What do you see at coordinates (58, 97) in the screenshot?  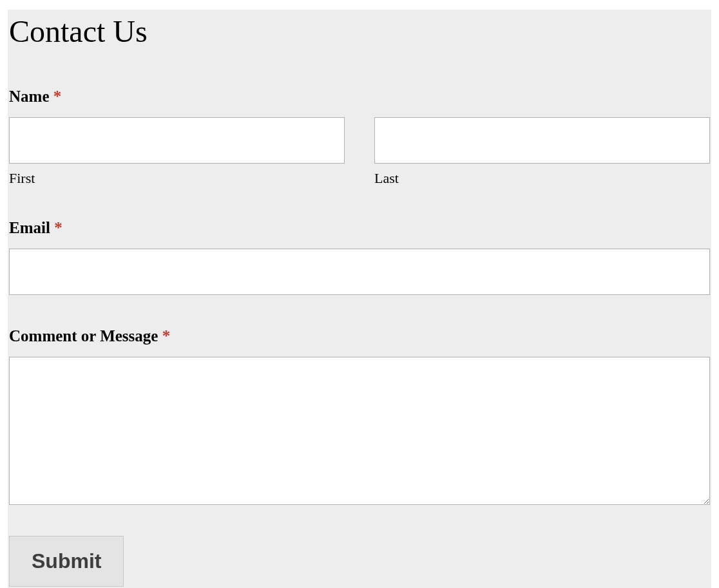 I see `name-required-mark: *` at bounding box center [58, 97].